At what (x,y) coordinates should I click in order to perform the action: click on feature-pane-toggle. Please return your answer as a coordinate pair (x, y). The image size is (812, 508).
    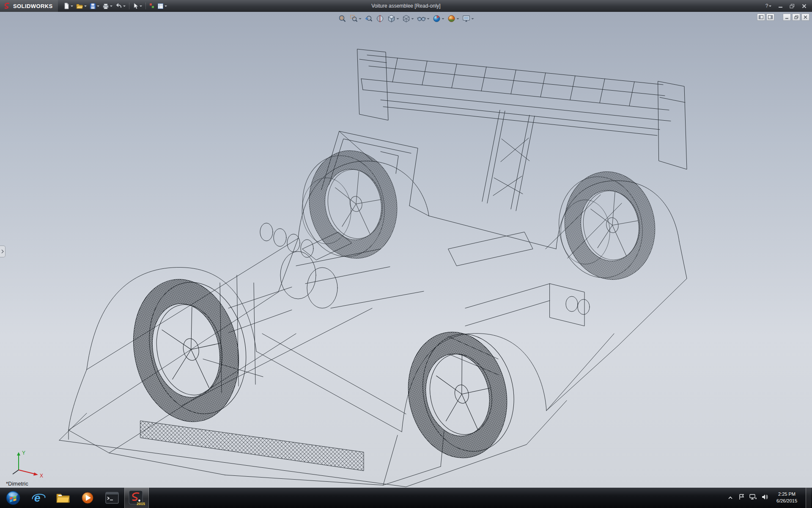
    Looking at the image, I should click on (3, 251).